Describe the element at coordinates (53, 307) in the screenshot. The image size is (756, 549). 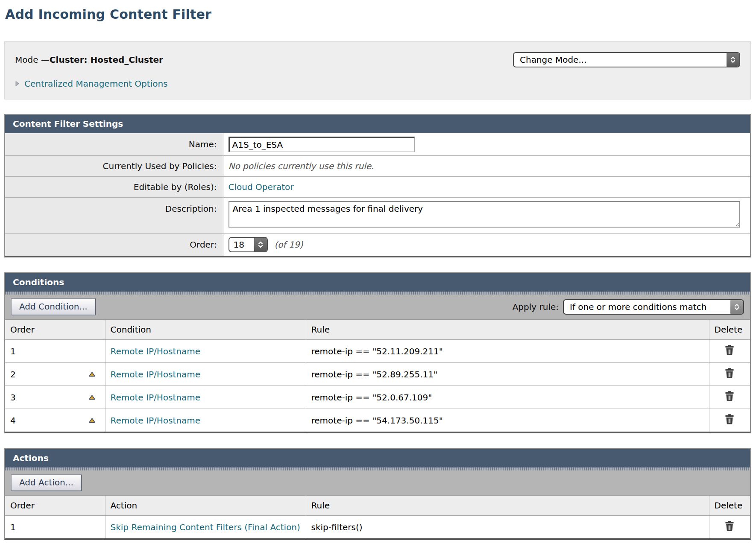
I see `add-condition-button: Add Condition...` at that location.